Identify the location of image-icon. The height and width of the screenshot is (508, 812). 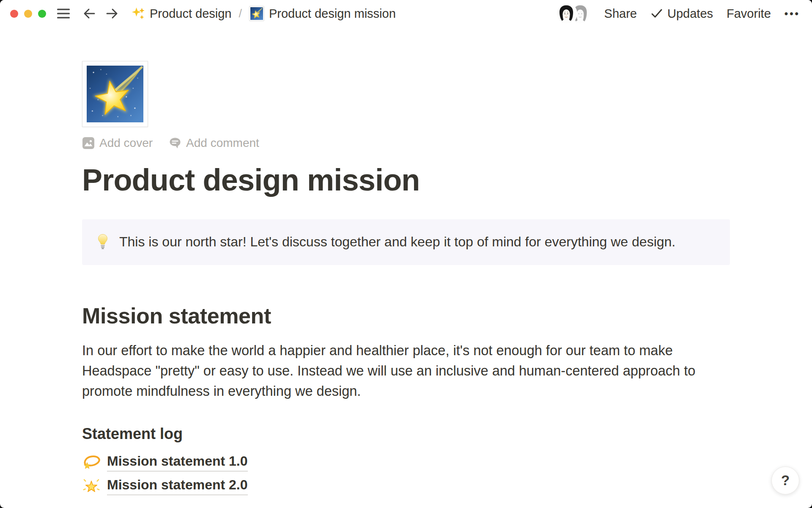
(88, 143).